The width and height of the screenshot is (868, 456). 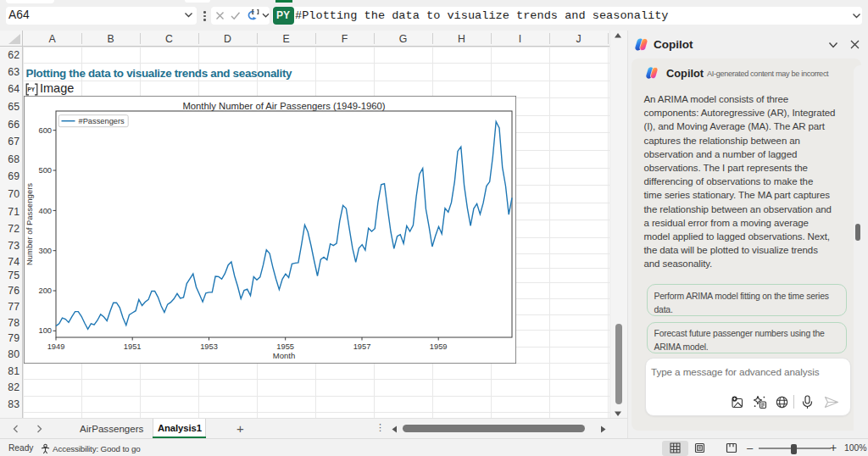 What do you see at coordinates (45, 211) in the screenshot?
I see `svg-text: 400` at bounding box center [45, 211].